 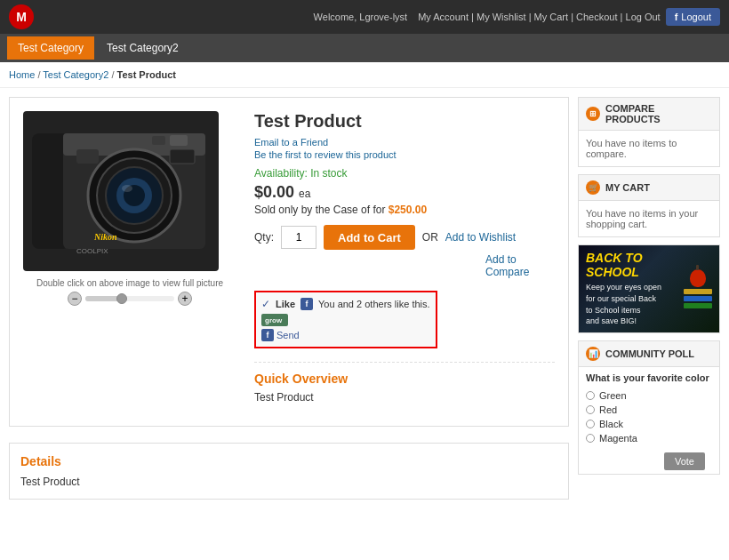 I want to click on poll-question: What is your favorite color, so click(x=649, y=375).